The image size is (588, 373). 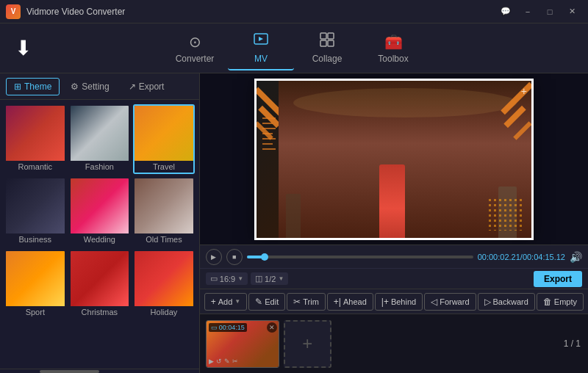 What do you see at coordinates (394, 256) in the screenshot?
I see `video-controls: ▶ ■ 00:00:02.21/00:04:15.12 🔊` at bounding box center [394, 256].